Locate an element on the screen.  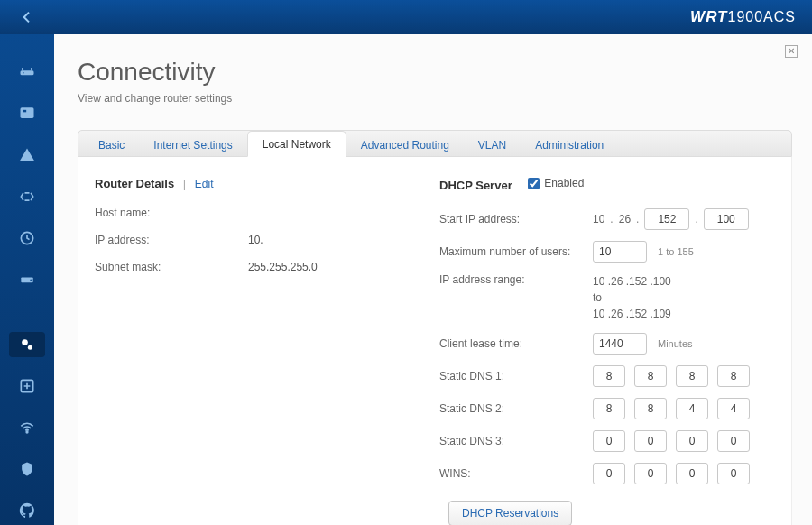
start-ip-oct1: 10 is located at coordinates (599, 219).